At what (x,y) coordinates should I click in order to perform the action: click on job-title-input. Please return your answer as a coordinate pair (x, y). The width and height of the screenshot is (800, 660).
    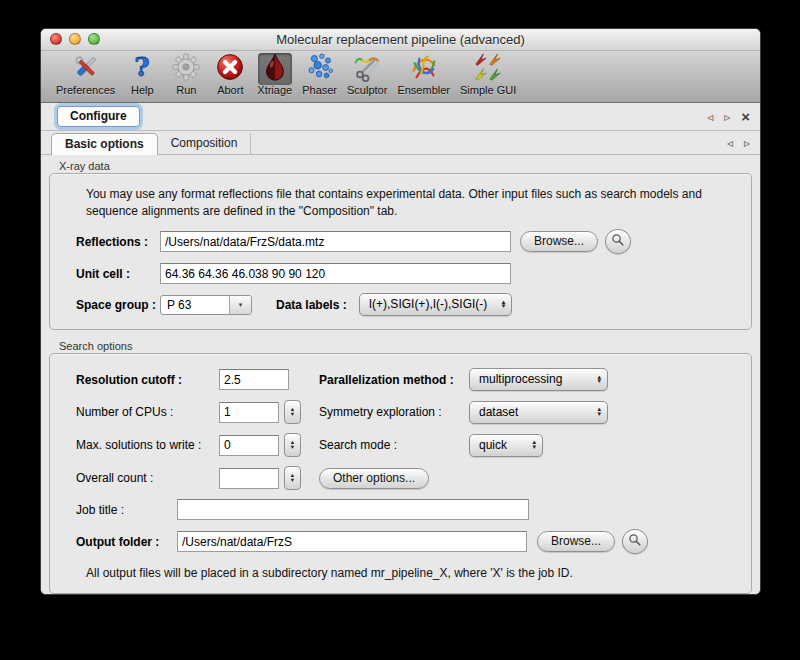
    Looking at the image, I should click on (353, 510).